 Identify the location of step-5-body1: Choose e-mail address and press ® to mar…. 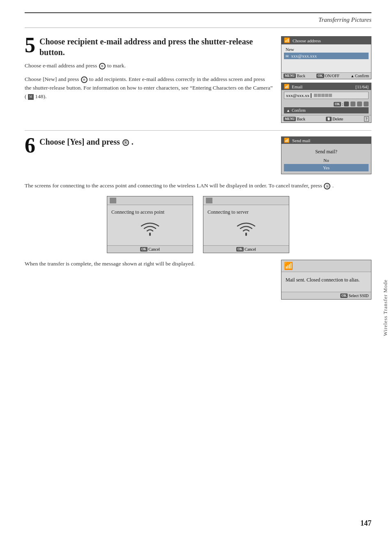
(149, 66).